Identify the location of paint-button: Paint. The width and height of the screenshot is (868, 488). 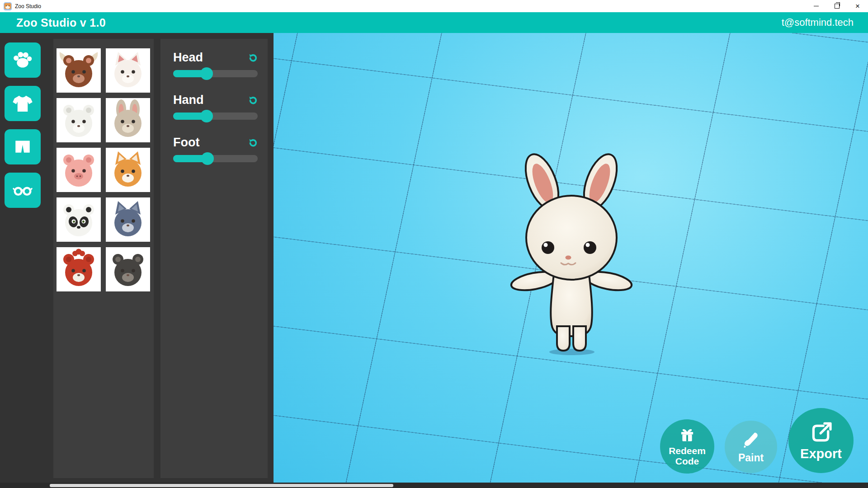
(751, 447).